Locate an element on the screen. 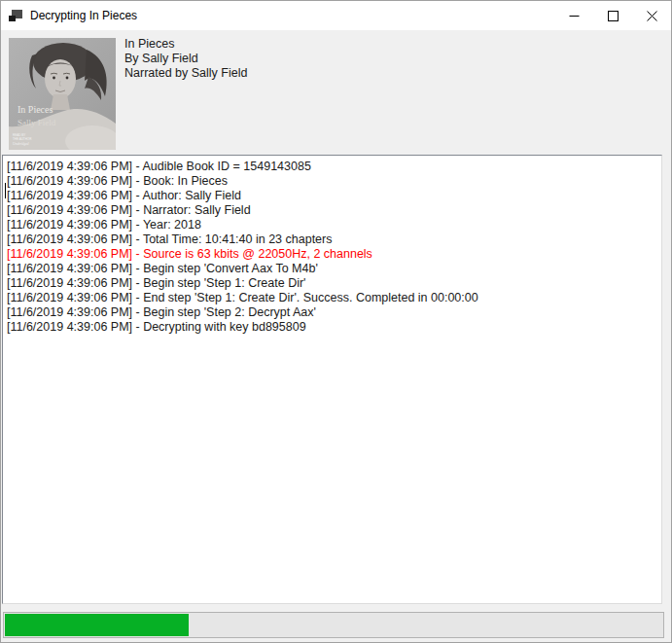 The height and width of the screenshot is (643, 672). book-author: By Sally Field is located at coordinates (186, 58).